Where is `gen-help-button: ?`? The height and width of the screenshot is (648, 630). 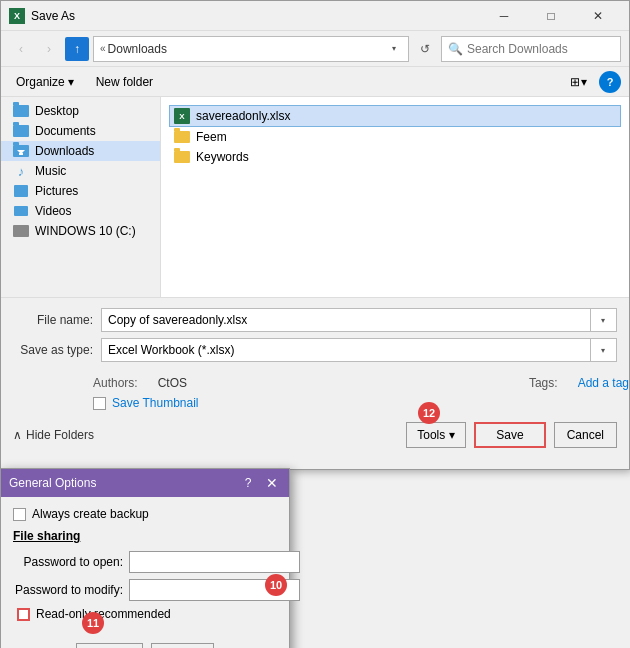
gen-help-button: ? is located at coordinates (248, 483).